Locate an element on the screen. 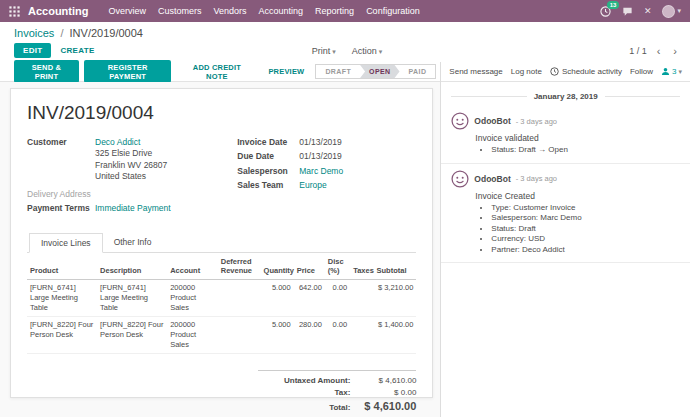 Image resolution: width=690 pixels, height=417 pixels. message-body: Invoice Created is located at coordinates (578, 196).